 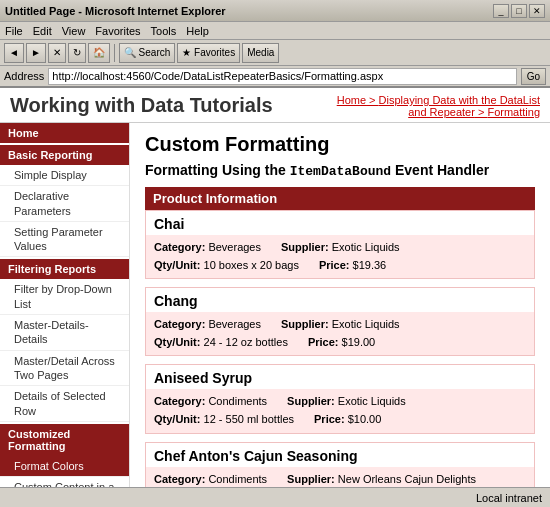 I want to click on product-name: Chef Anton's Cajun Seasoning, so click(x=340, y=455).